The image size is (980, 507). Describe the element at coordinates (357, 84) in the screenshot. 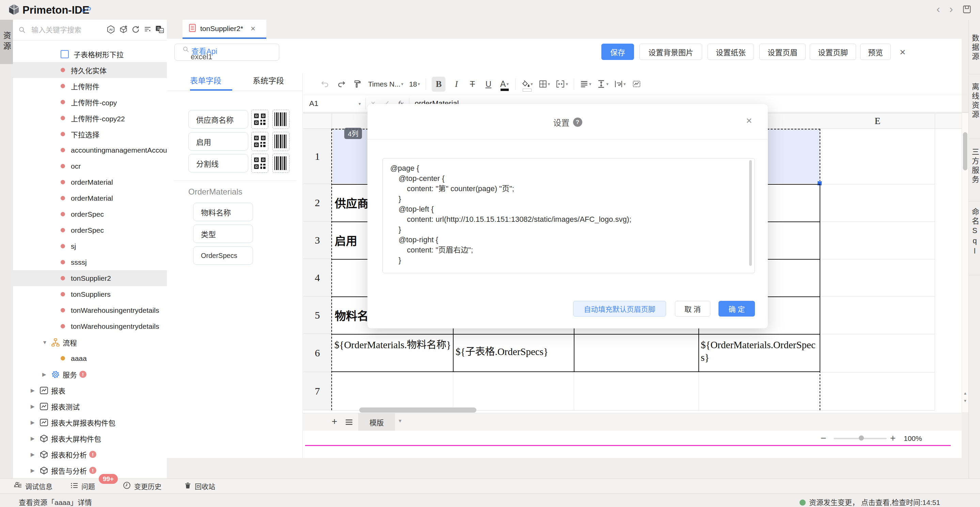

I see `format-painter-icon` at that location.